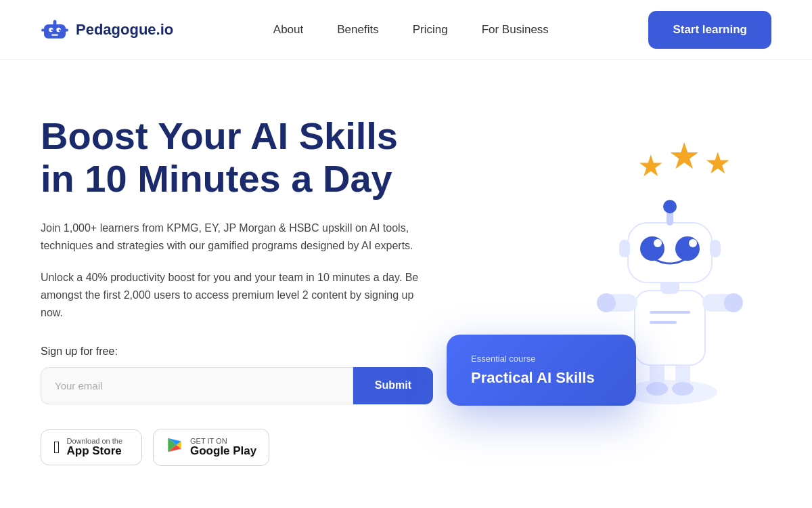  What do you see at coordinates (357, 30) in the screenshot?
I see `nav-benefits: Benefits` at bounding box center [357, 30].